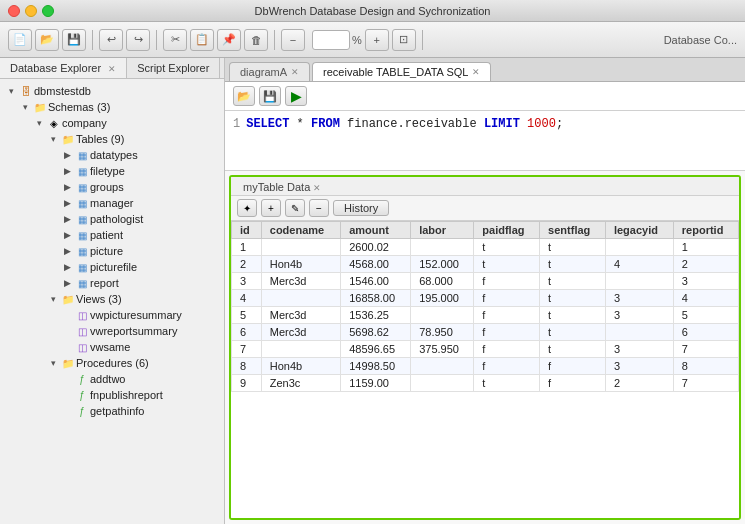 Image resolution: width=745 pixels, height=524 pixels. What do you see at coordinates (112, 139) in the screenshot?
I see `tree-item-tables: ▾ 📁 Tables (9)` at bounding box center [112, 139].